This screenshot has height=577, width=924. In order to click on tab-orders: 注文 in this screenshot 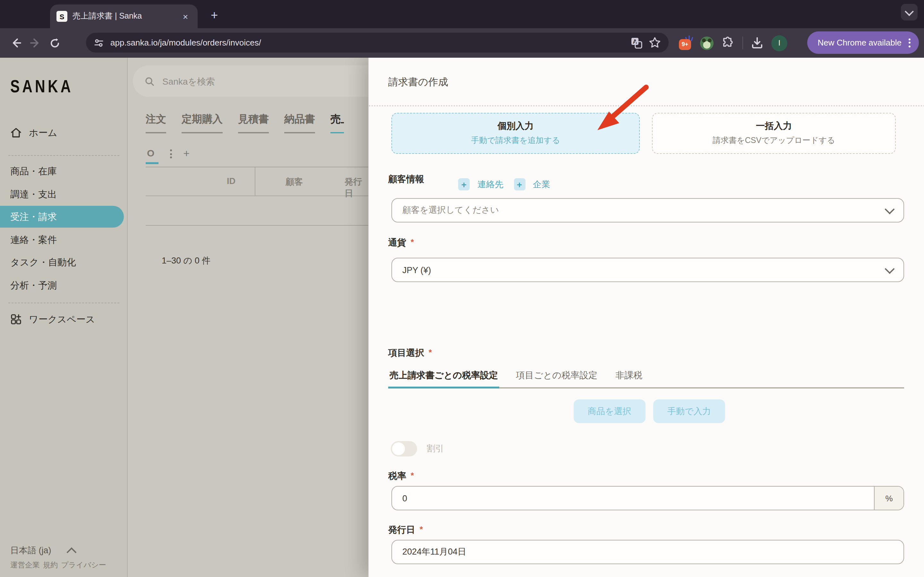, I will do `click(156, 123)`.